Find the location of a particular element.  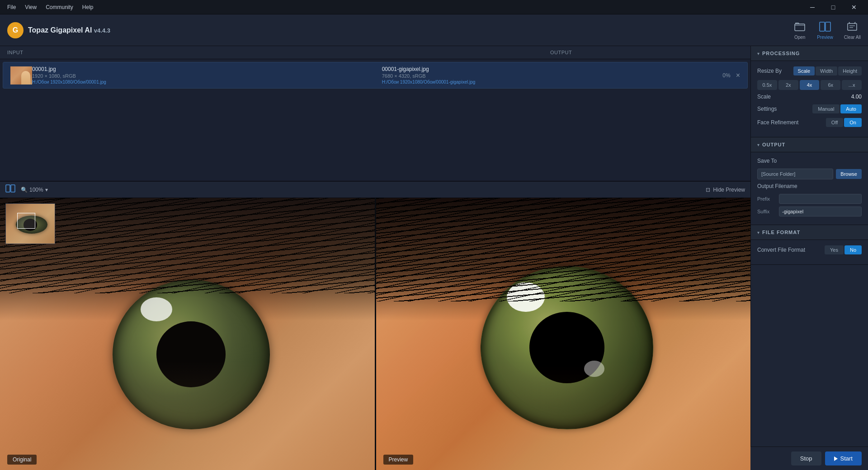

scale-number: 4.00 is located at coordinates (856, 97).